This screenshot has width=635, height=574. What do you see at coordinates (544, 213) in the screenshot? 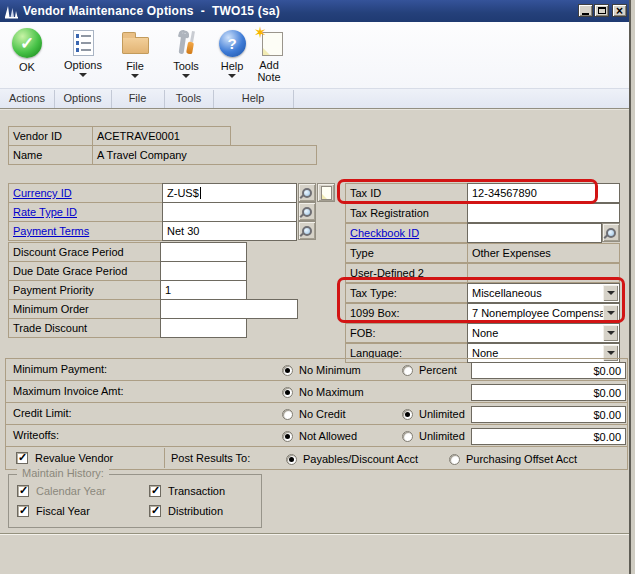
I see `tax-registration-field` at bounding box center [544, 213].